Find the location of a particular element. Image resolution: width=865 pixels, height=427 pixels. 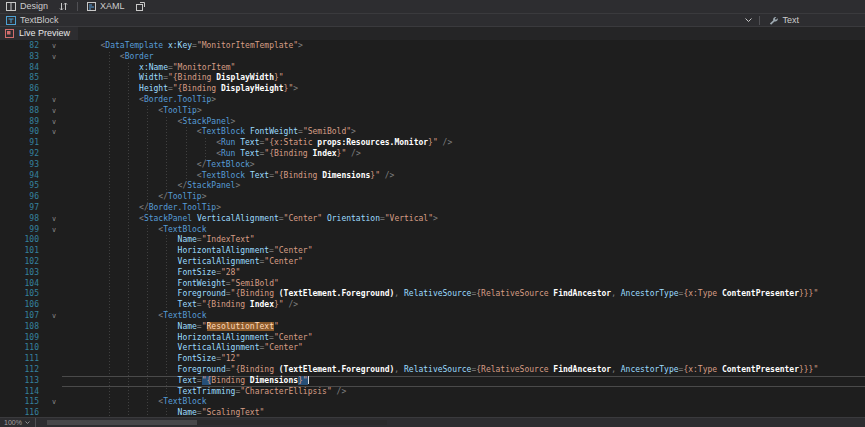

code-line-102: 102 VerticalAlignment="Center" is located at coordinates (432, 262).